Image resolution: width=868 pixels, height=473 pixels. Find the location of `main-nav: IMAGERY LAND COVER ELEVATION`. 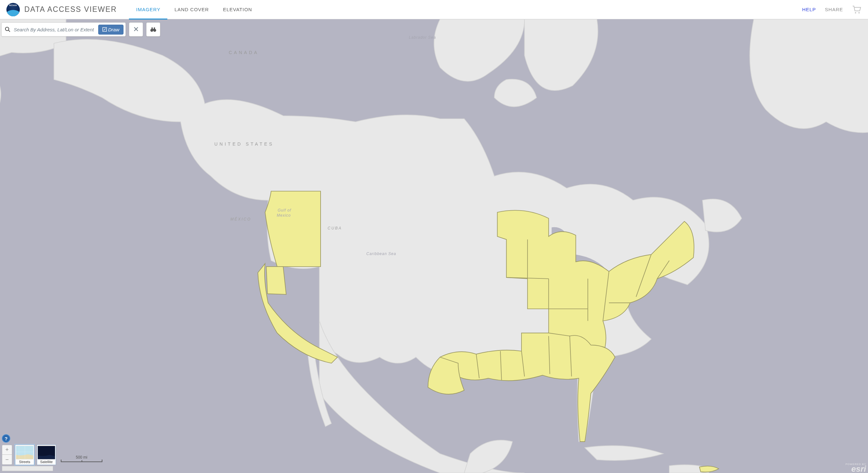

main-nav: IMAGERY LAND COVER ELEVATION is located at coordinates (194, 9).